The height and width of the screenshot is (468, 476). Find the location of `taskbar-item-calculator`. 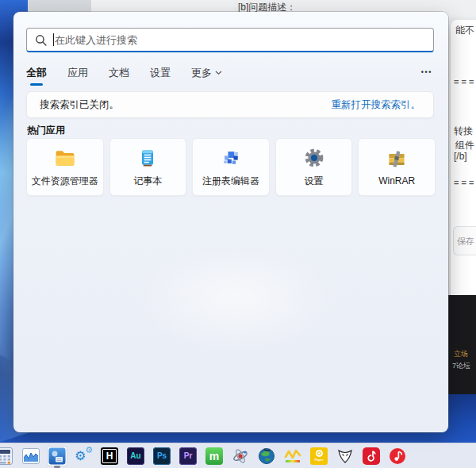

taskbar-item-calculator is located at coordinates (8, 456).